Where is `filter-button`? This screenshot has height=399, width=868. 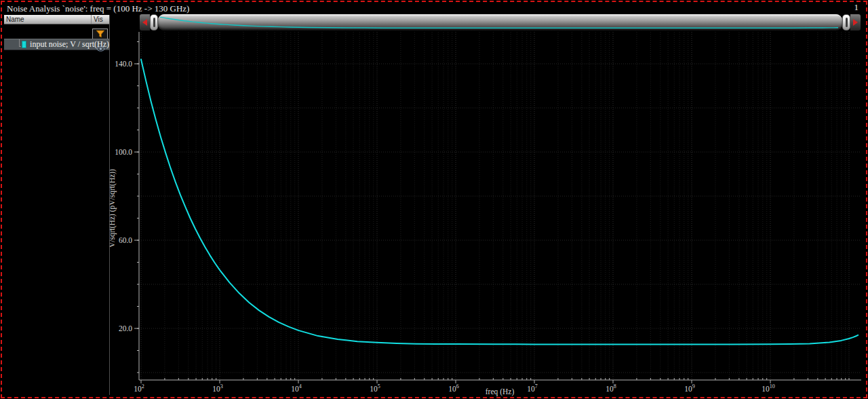
filter-button is located at coordinates (100, 34).